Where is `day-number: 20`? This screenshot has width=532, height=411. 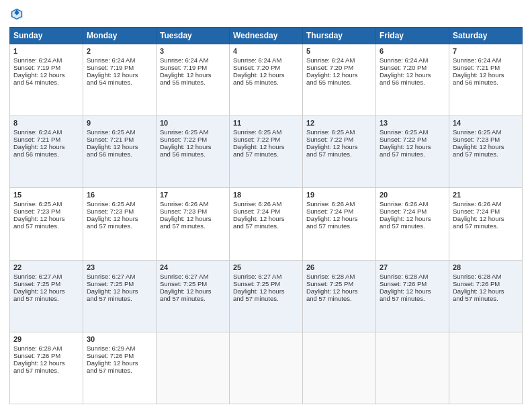 day-number: 20 is located at coordinates (412, 195).